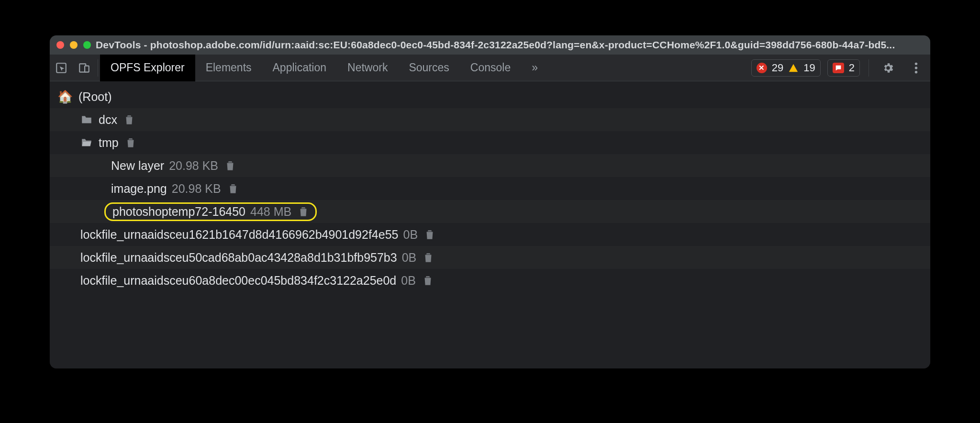 The width and height of the screenshot is (980, 423). I want to click on inspect-element-button, so click(61, 68).